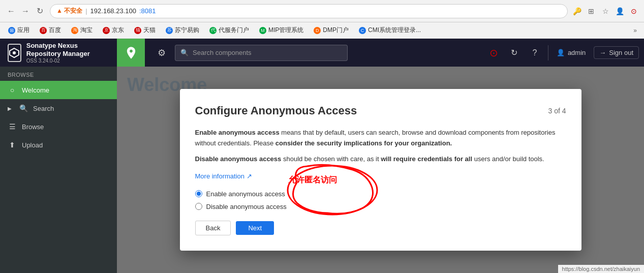  Describe the element at coordinates (312, 53) in the screenshot. I see `nav-center: ⚙ 🔍` at that location.